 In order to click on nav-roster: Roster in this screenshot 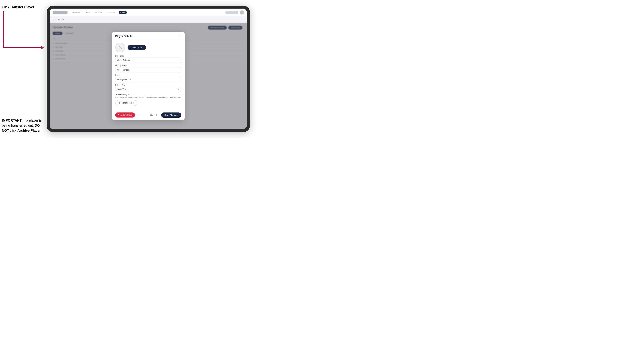, I will do `click(123, 12)`.